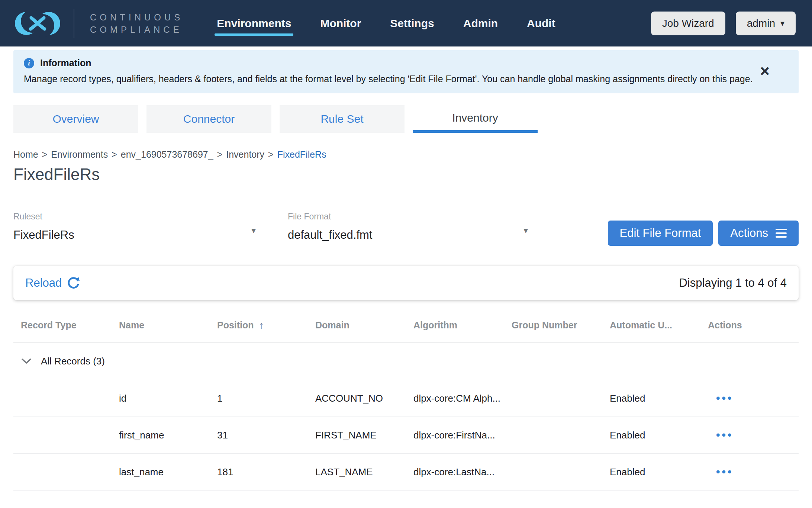  I want to click on title-divider, so click(406, 198).